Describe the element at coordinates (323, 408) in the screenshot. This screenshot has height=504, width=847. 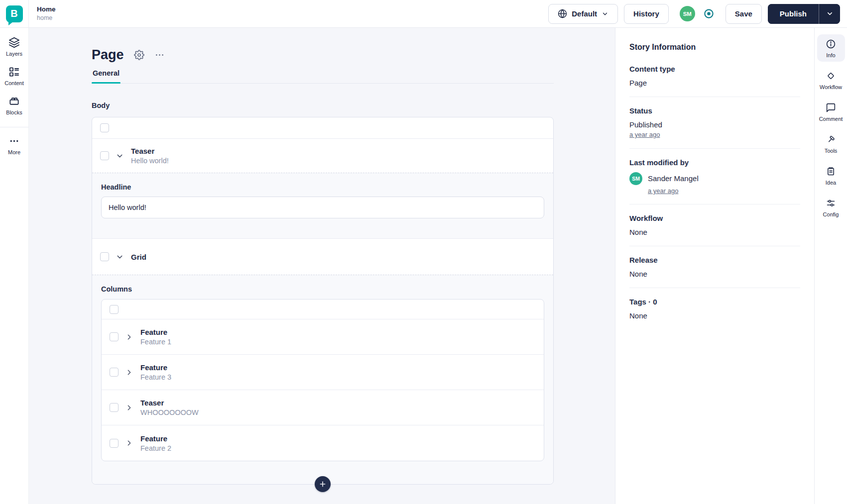
I see `block-row-teaser-whoooooow: Teaser WHOOOOOOOW` at that location.